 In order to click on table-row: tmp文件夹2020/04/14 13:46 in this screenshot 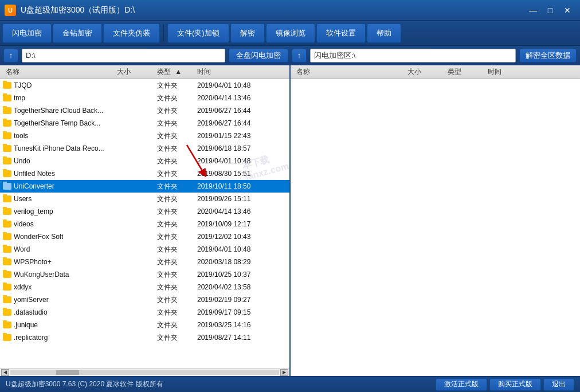, I will do `click(144, 98)`.